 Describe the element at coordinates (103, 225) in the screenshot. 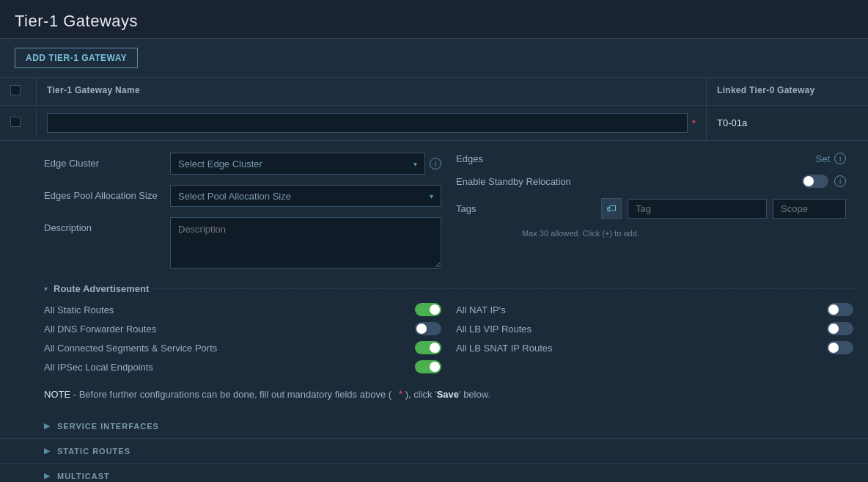

I see `description-label: Description` at that location.